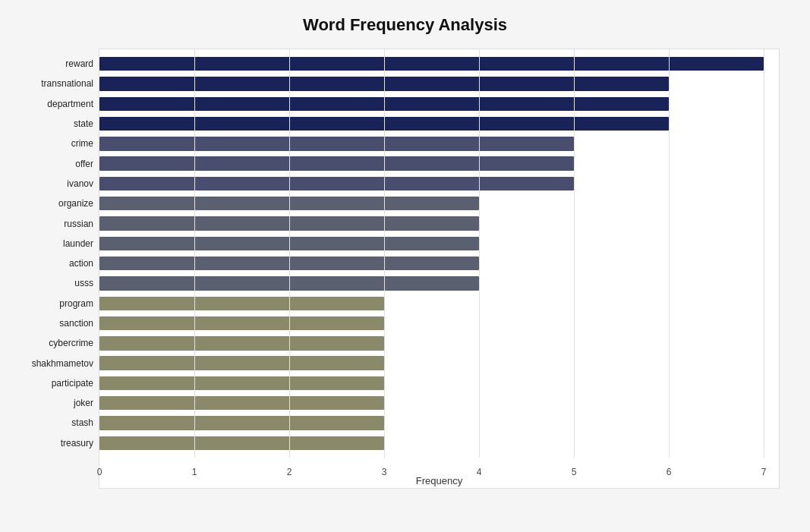  I want to click on x-tick-label: 3, so click(384, 472).